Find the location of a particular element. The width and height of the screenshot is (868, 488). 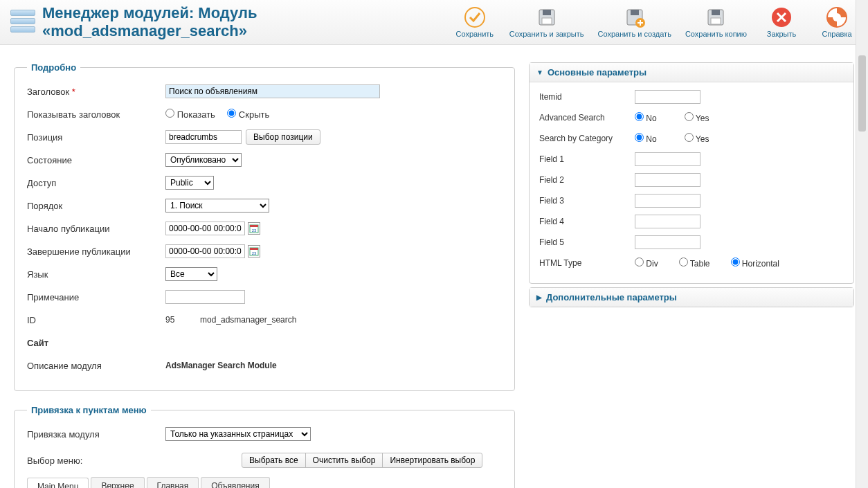

assignment-select: Только на указанных страницах is located at coordinates (238, 434).